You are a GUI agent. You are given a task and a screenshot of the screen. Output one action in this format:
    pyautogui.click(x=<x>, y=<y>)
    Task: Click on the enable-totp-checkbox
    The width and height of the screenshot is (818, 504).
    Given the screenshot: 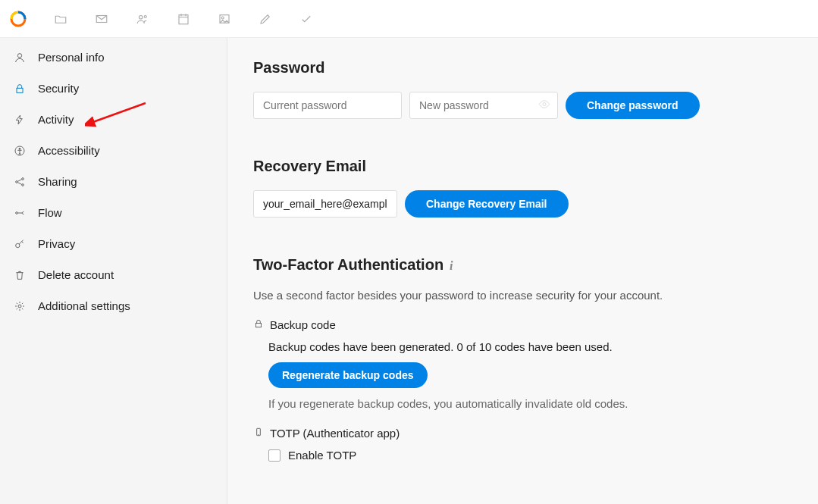 What is the action you would take?
    pyautogui.click(x=274, y=455)
    